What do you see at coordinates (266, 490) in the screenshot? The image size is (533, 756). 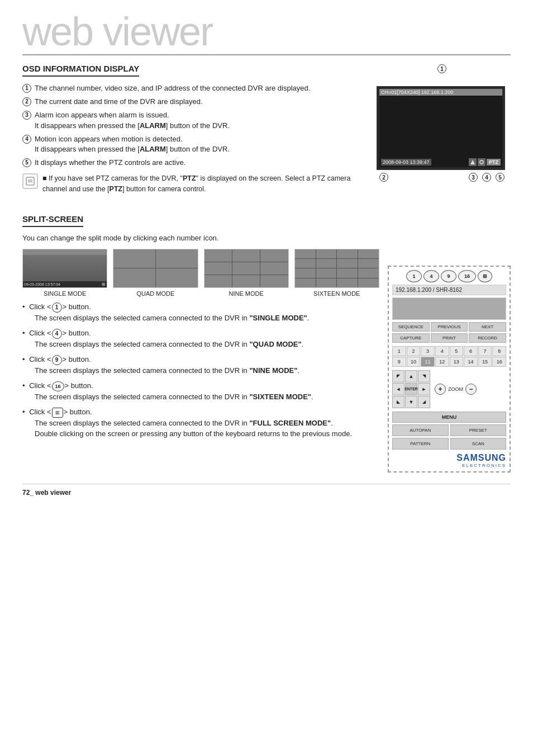 I see `page-footer: 72_ web viewer` at bounding box center [266, 490].